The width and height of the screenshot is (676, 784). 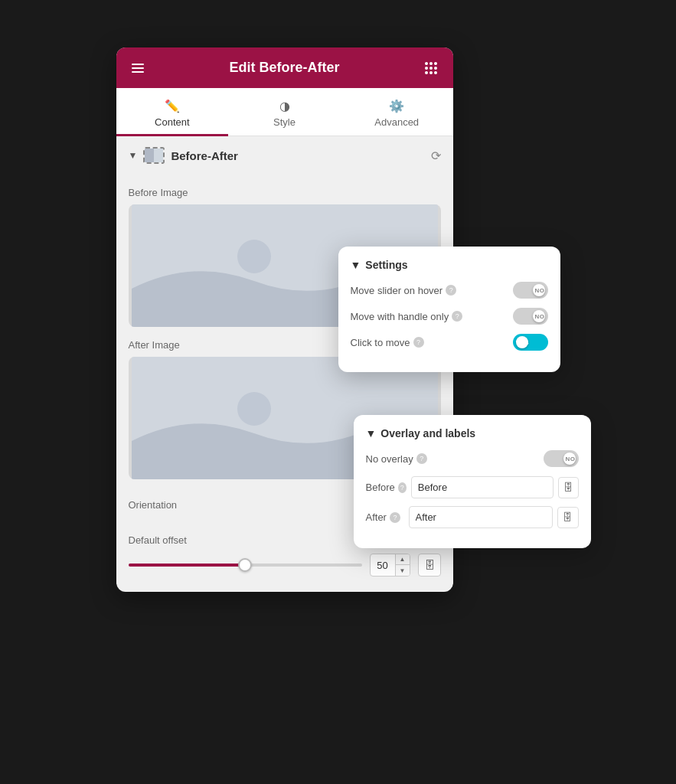 What do you see at coordinates (204, 156) in the screenshot?
I see `section-title: Before-After` at bounding box center [204, 156].